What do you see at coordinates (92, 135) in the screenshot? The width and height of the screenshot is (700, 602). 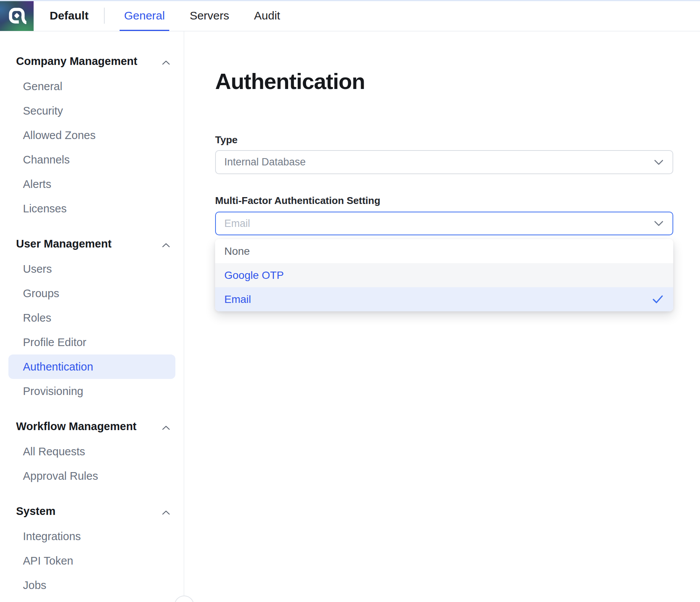 I see `sidebar-item-allowed-zones: Allowed Zones` at bounding box center [92, 135].